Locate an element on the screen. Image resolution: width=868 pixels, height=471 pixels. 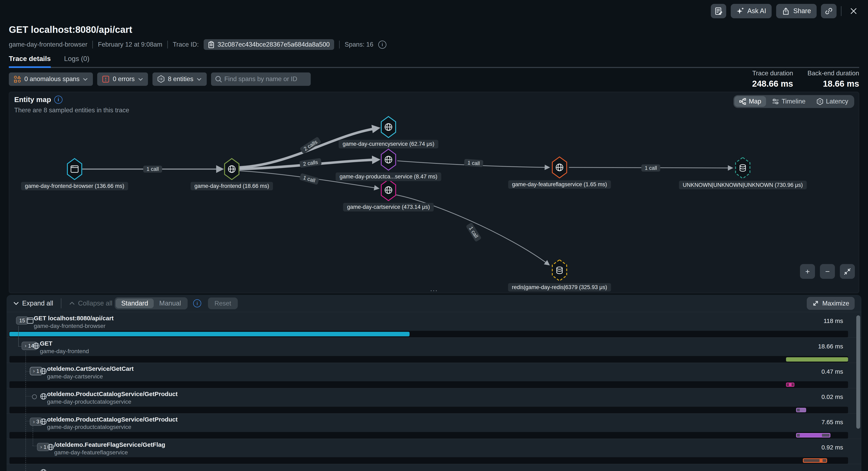
chevron-down-icon is located at coordinates (141, 79).